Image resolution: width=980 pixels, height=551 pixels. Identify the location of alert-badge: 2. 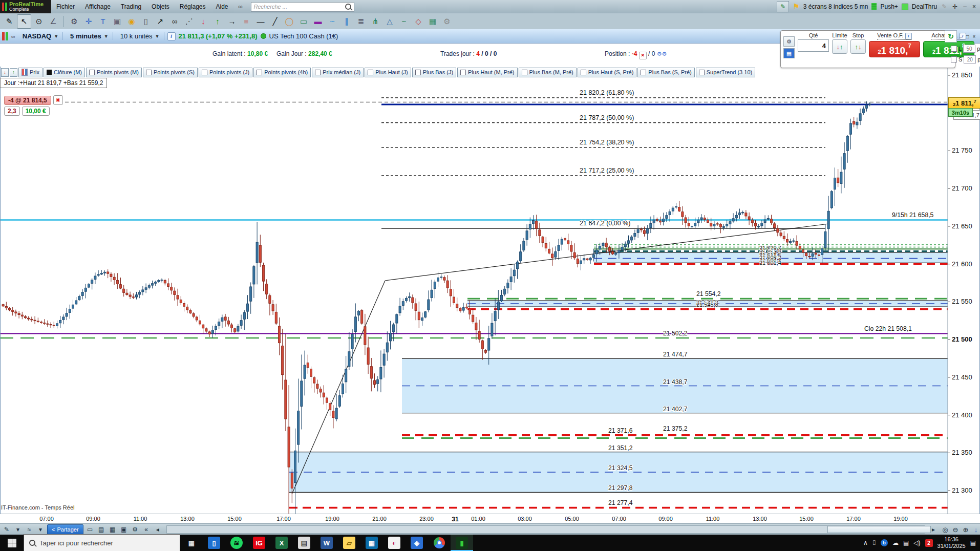
(929, 543).